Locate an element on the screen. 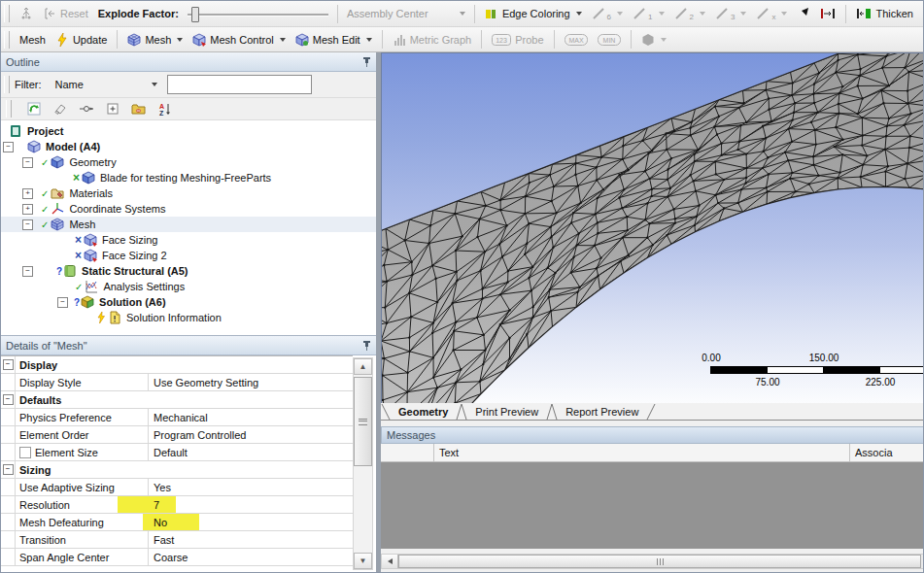 Image resolution: width=924 pixels, height=573 pixels. update-button: Update is located at coordinates (82, 40).